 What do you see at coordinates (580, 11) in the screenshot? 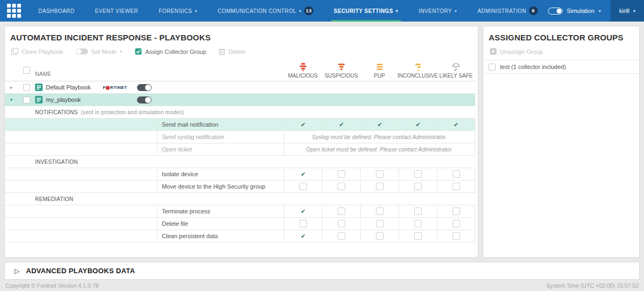
I see `simulation-label: Simulation` at bounding box center [580, 11].